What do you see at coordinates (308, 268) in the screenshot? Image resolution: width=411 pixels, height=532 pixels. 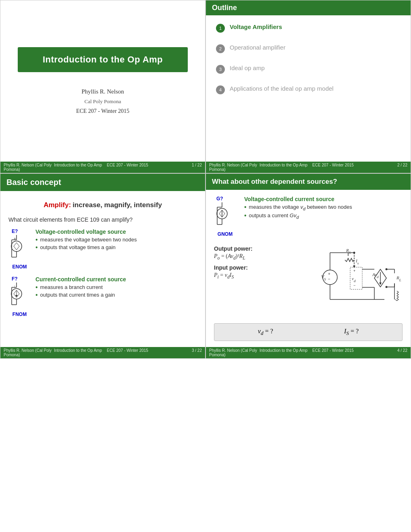 I see `slide-4-content: G? GNOM Voltage-control` at bounding box center [308, 268].